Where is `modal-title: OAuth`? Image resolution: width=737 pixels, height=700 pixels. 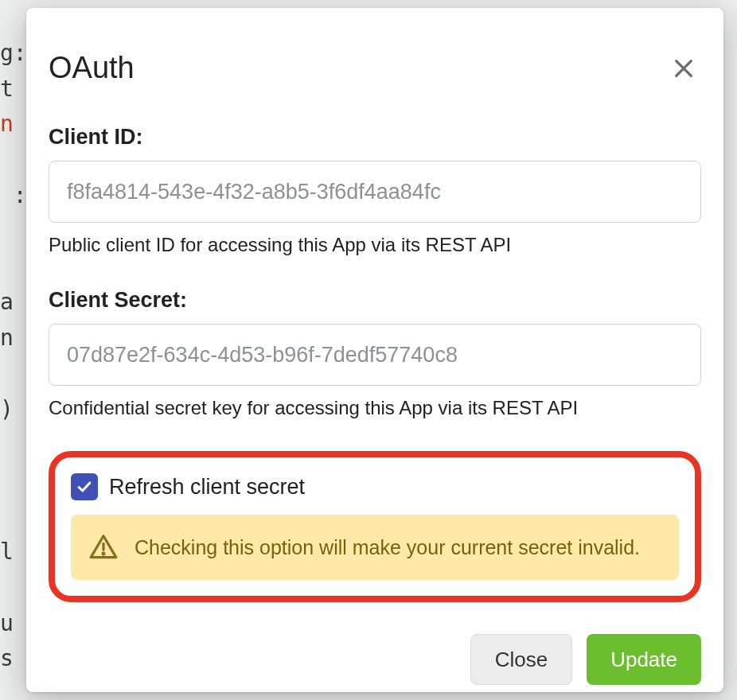 modal-title: OAuth is located at coordinates (92, 68).